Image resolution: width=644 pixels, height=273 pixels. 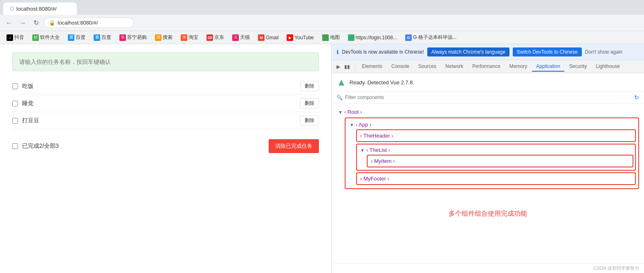 What do you see at coordinates (496, 150) in the screenshot?
I see `tree-list-content: ▼ ‹ TheList ›` at bounding box center [496, 150].